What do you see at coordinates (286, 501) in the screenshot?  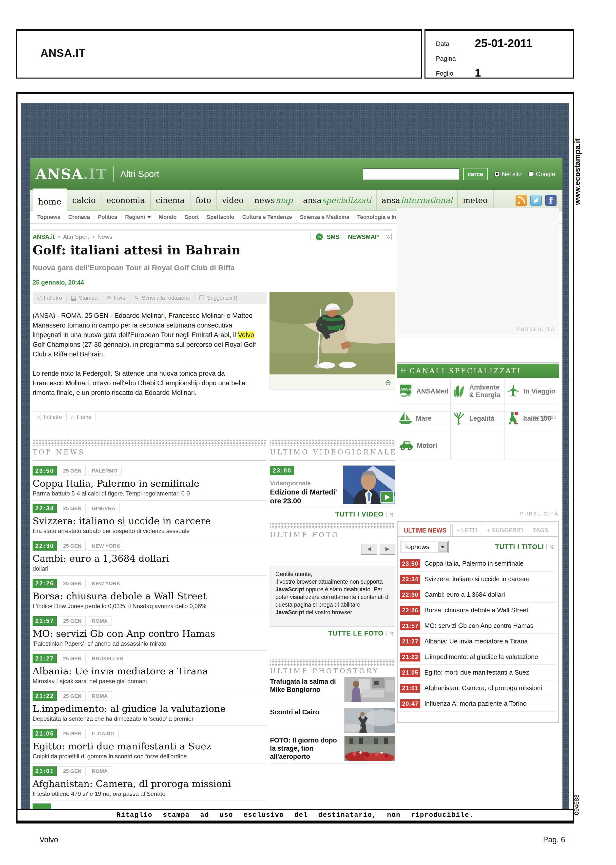 I see `video-title-line2: ore 23.00` at bounding box center [286, 501].